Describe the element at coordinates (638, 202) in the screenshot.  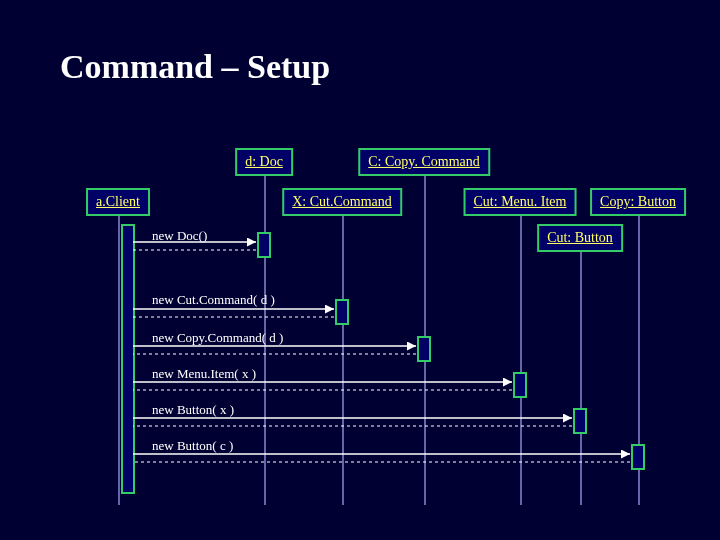
I see `participant-copybtn: Copy: Button` at that location.